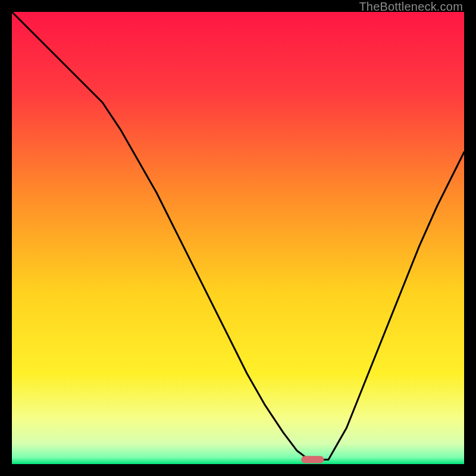  Describe the element at coordinates (312, 459) in the screenshot. I see `optimum-marker` at that location.